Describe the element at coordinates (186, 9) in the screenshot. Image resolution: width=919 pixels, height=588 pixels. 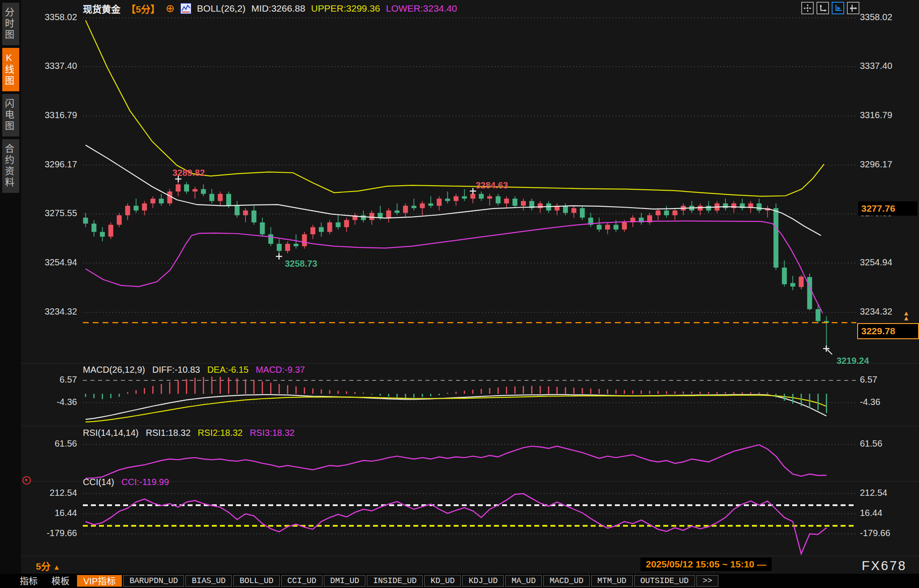
I see `mini-chart-icon` at that location.